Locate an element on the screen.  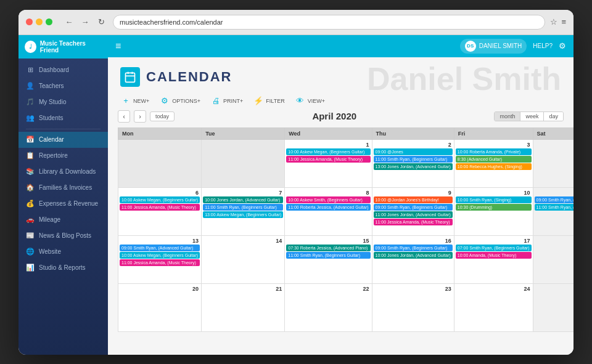
calendar-event: 10:00 Smith Ryan, (Singing) is located at coordinates (493, 200).